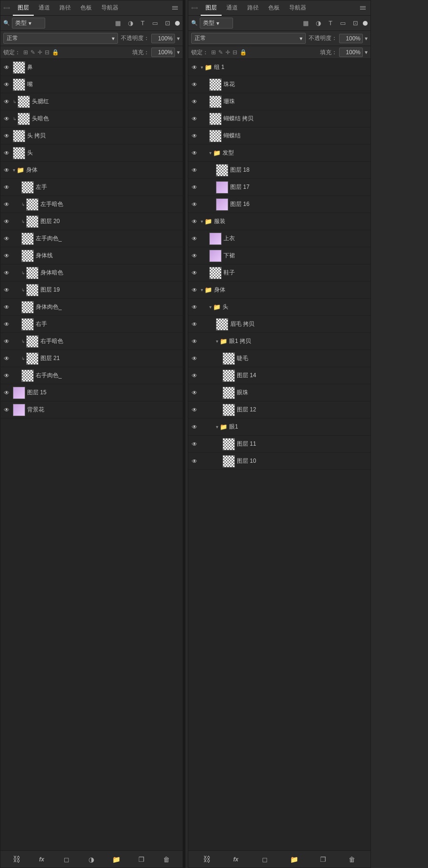  I want to click on layer-item-layer19: 👁 ↳ 图层 19, so click(91, 290).